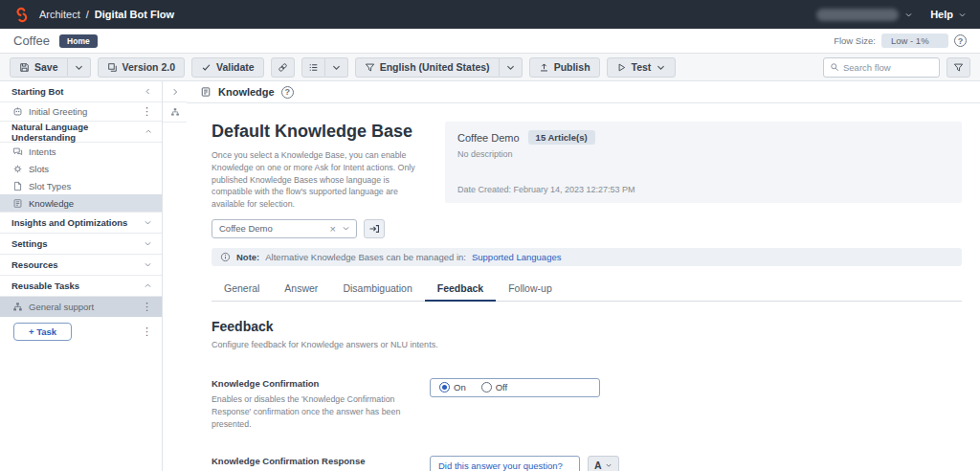 Image resolution: width=980 pixels, height=471 pixels. What do you see at coordinates (453, 387) in the screenshot?
I see `radio-on: On` at bounding box center [453, 387].